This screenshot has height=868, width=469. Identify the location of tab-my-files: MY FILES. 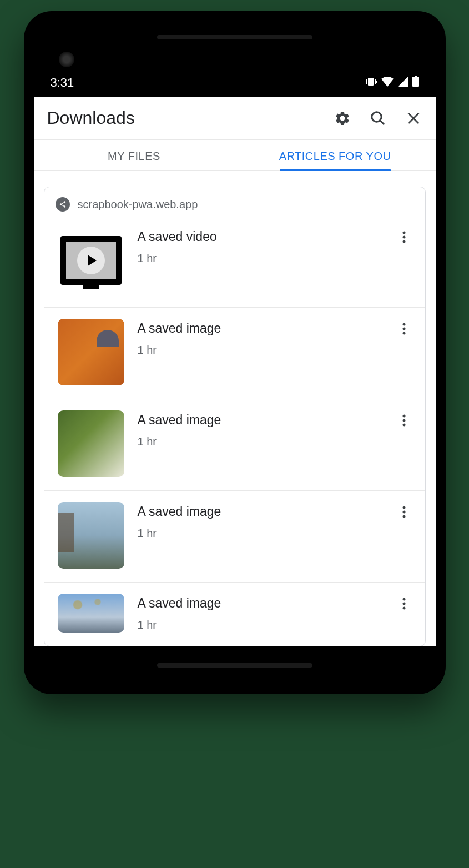
(134, 155).